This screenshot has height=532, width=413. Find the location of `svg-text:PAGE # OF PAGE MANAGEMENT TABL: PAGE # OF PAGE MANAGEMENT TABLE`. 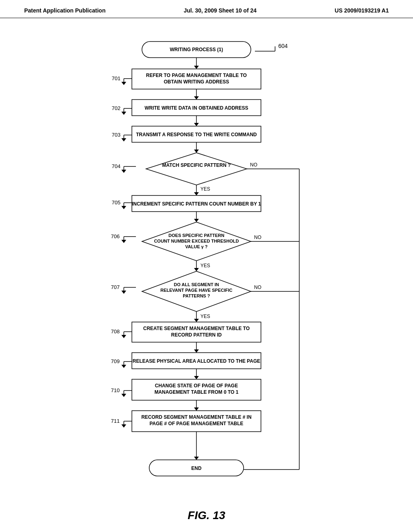

svg-text:PAGE # OF PAGE MANAGEMENT TABL: PAGE # OF PAGE MANAGEMENT TABLE is located at coordinates (197, 424).